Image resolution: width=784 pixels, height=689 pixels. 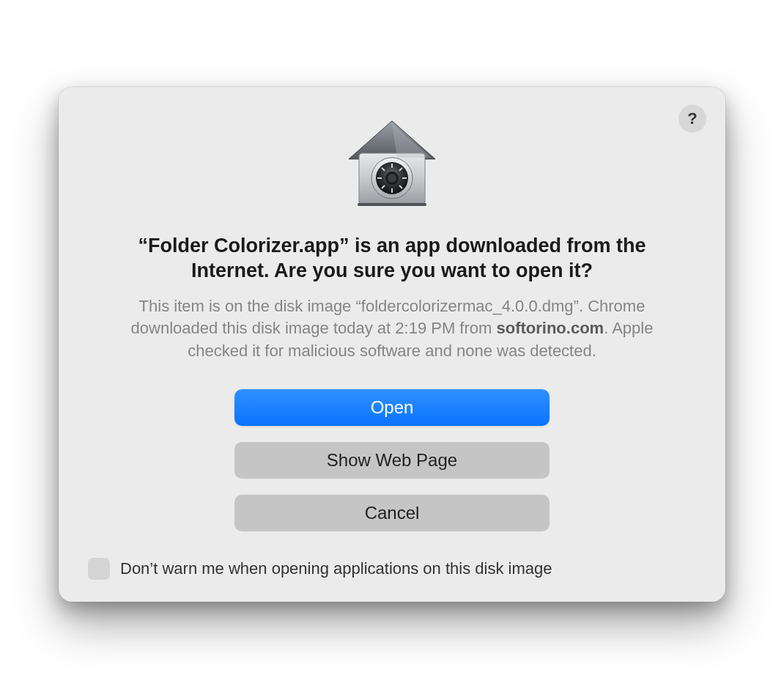 What do you see at coordinates (336, 569) in the screenshot?
I see `dont-warn-label: Don’t warn me when opening applications …` at bounding box center [336, 569].